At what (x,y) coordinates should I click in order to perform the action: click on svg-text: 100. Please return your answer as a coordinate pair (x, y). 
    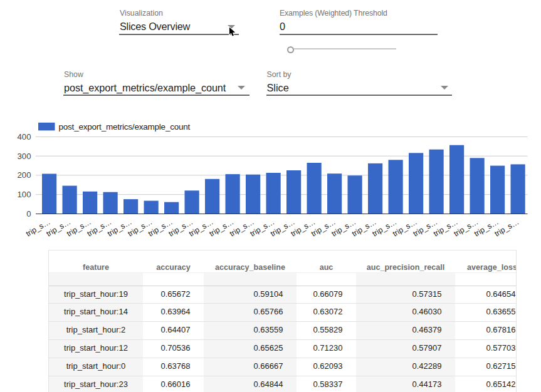
    Looking at the image, I should click on (24, 194).